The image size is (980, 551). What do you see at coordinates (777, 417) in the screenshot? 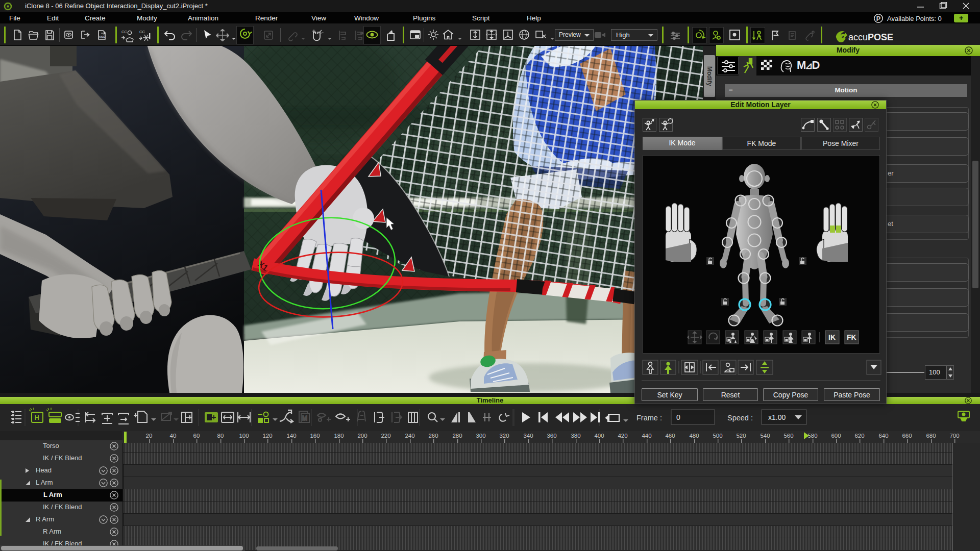
I see `svg-text: x1.00` at bounding box center [777, 417].